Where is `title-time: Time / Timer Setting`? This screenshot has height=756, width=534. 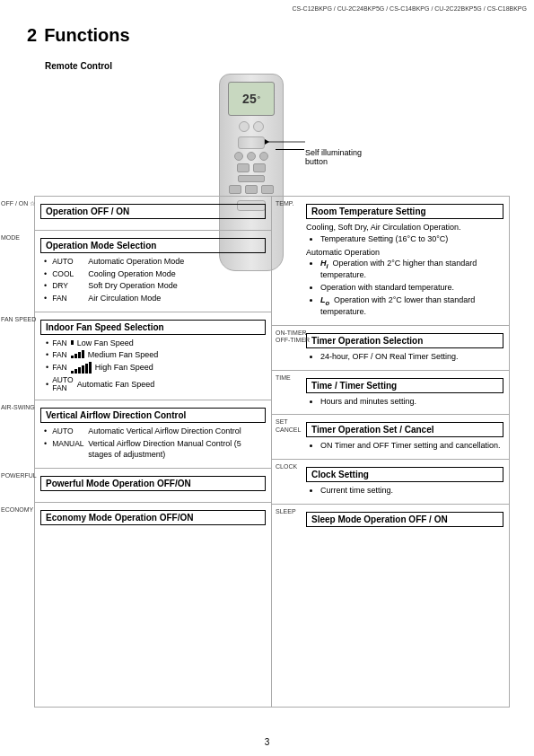
title-time: Time / Timer Setting is located at coordinates (405, 386).